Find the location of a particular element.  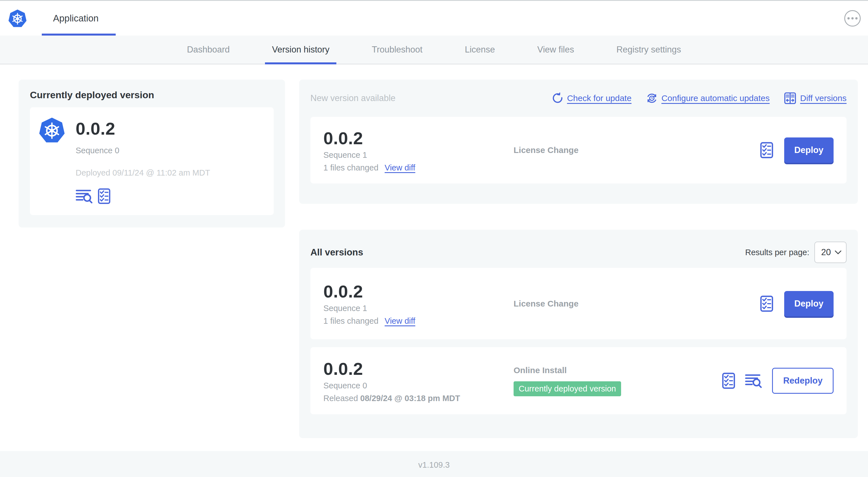

tab-registry-settings: Registry settings is located at coordinates (649, 50).